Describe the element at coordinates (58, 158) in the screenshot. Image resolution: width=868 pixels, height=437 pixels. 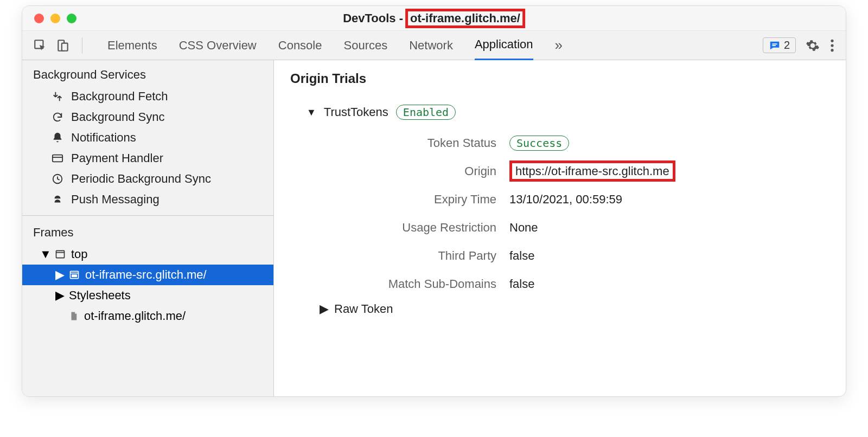
I see `payment-handler-icon` at that location.